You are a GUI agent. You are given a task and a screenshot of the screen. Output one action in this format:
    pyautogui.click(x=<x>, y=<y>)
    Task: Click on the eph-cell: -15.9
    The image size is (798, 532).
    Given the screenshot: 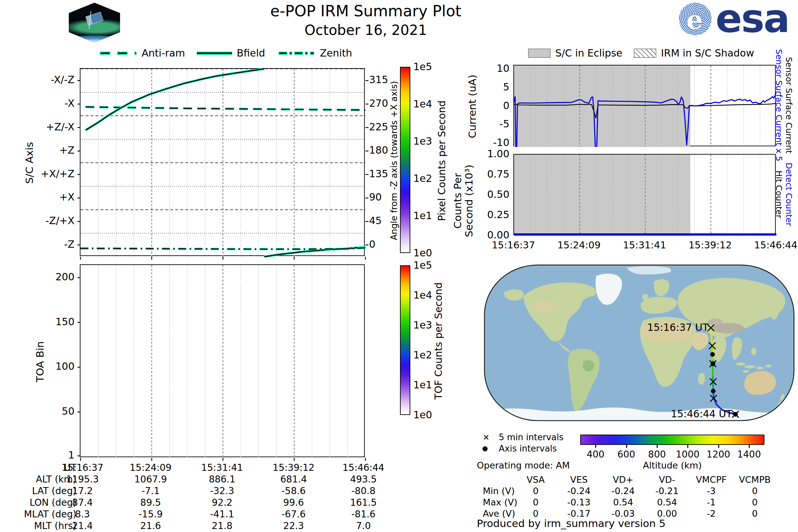 What is the action you would take?
    pyautogui.click(x=151, y=514)
    